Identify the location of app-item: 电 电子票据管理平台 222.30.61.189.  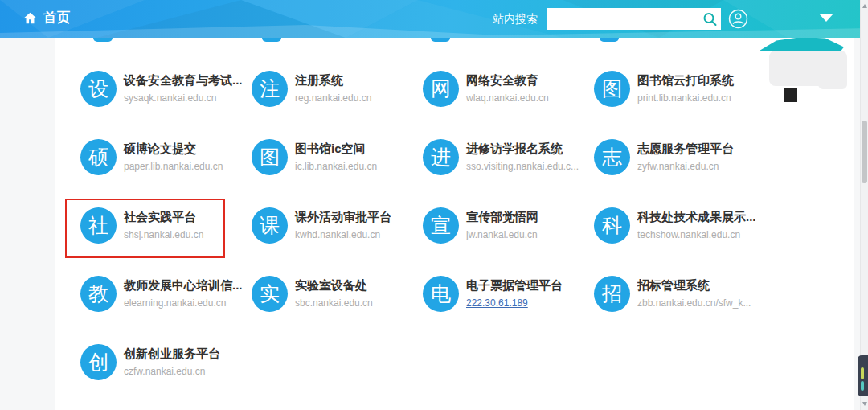
(508, 310).